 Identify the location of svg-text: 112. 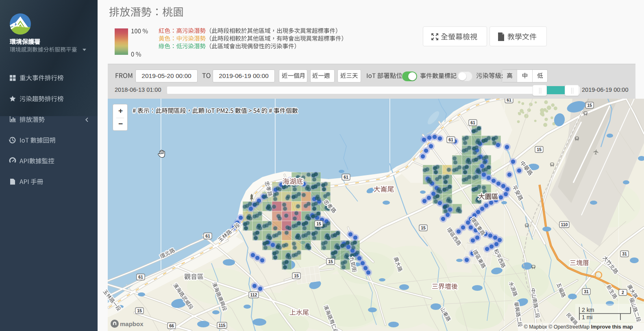
(254, 295).